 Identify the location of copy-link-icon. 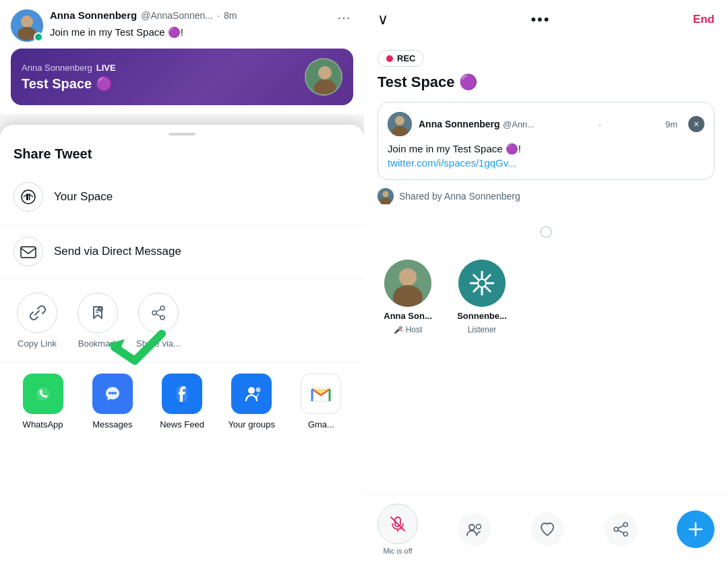
(37, 313).